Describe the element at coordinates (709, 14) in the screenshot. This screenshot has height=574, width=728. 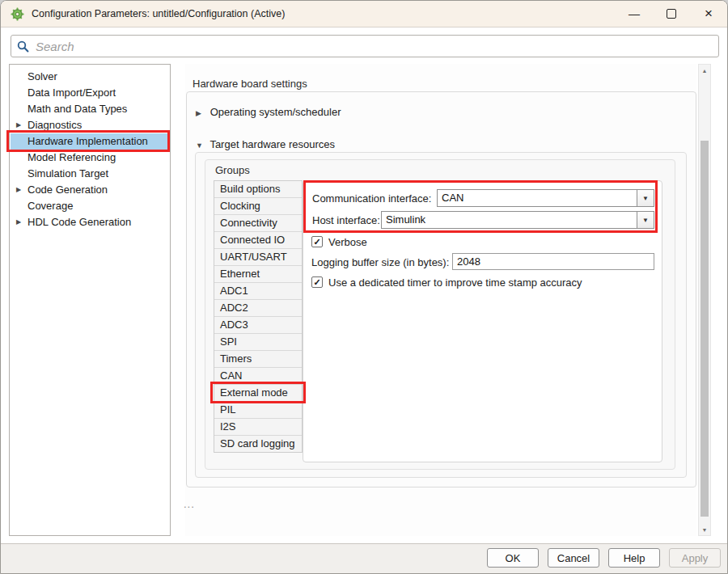
I see `close-icon: ×` at that location.